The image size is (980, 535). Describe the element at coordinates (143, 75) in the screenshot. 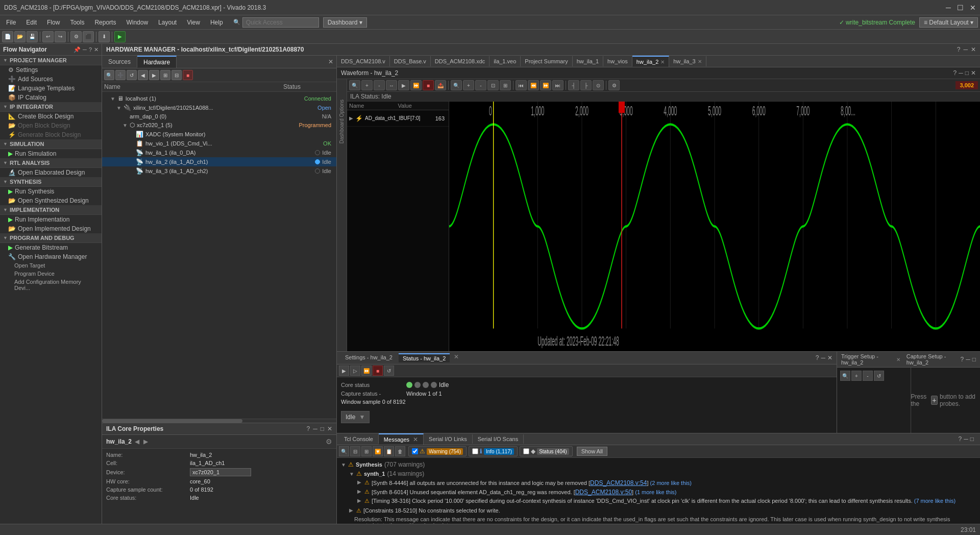

I see `src-prev-btn: ◀` at that location.